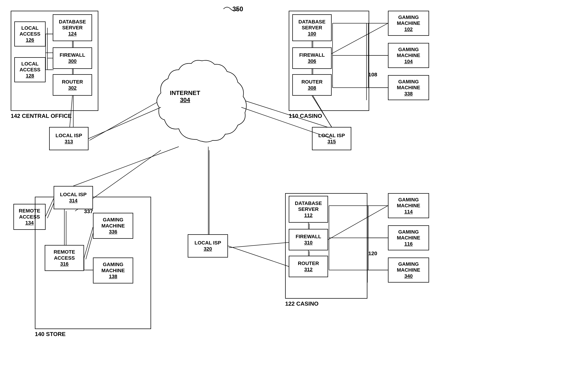 The image size is (588, 387). I want to click on box-gaming-340: GAMING MACHINE 340, so click(409, 270).